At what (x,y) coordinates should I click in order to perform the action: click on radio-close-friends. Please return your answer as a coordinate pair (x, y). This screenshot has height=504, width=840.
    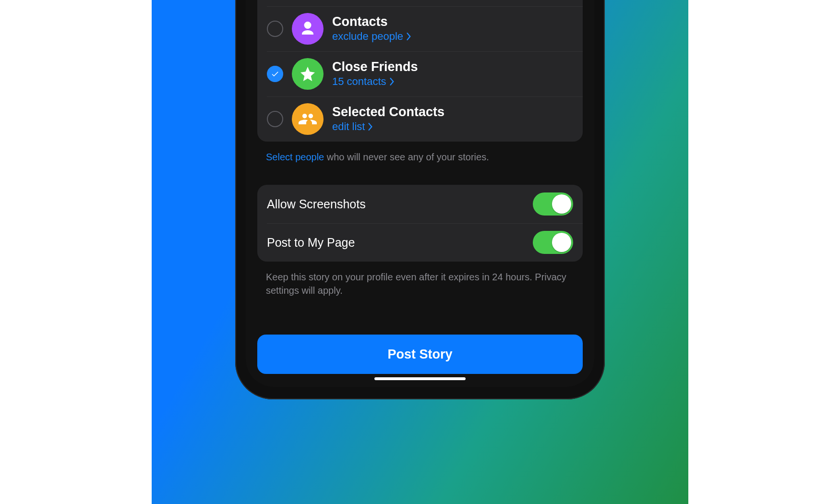
    Looking at the image, I should click on (275, 74).